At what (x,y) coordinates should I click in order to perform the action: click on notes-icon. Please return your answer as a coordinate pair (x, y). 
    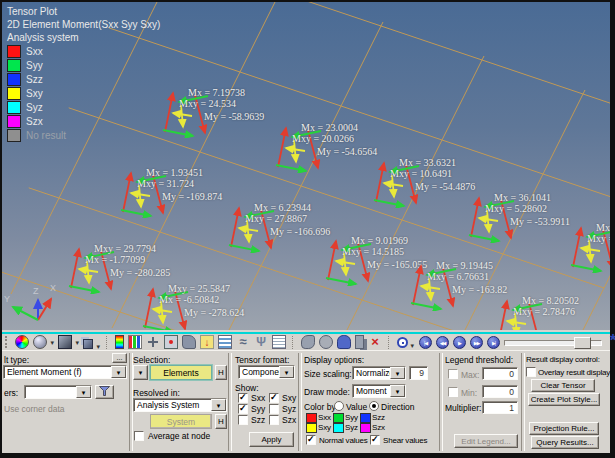
    Looking at the image, I should click on (279, 342).